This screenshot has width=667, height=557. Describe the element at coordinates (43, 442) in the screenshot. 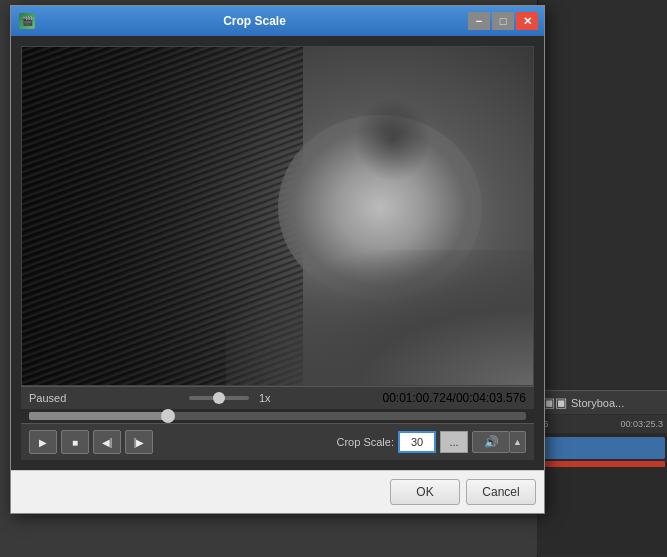

I see `play-button: ▶` at that location.